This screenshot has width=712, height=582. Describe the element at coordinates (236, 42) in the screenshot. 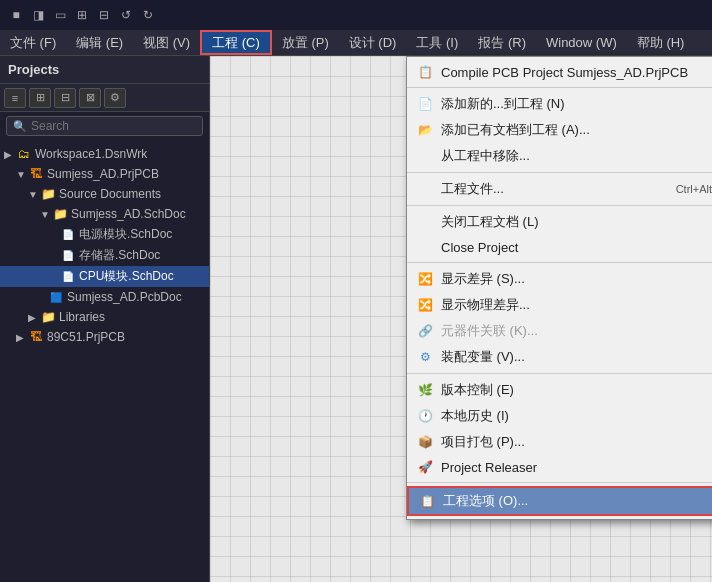

I see `menu-project: 工程 (C)` at that location.